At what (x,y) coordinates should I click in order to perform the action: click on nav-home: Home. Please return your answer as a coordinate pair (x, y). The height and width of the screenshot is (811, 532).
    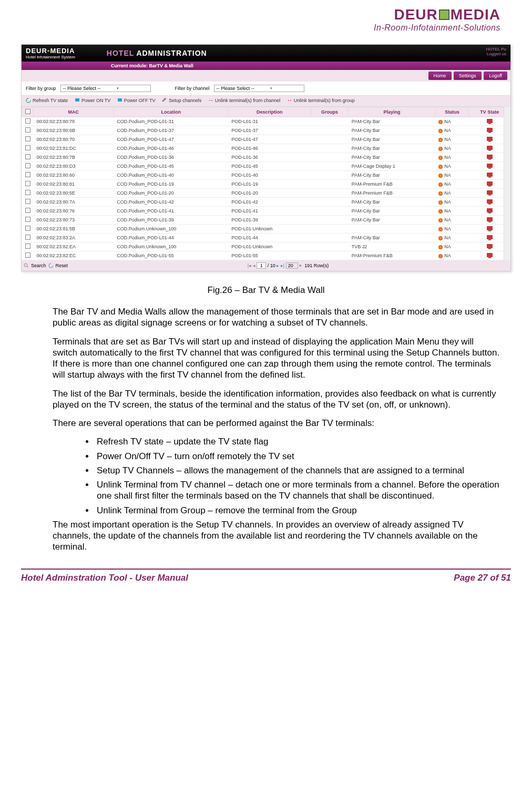
    Looking at the image, I should click on (440, 76).